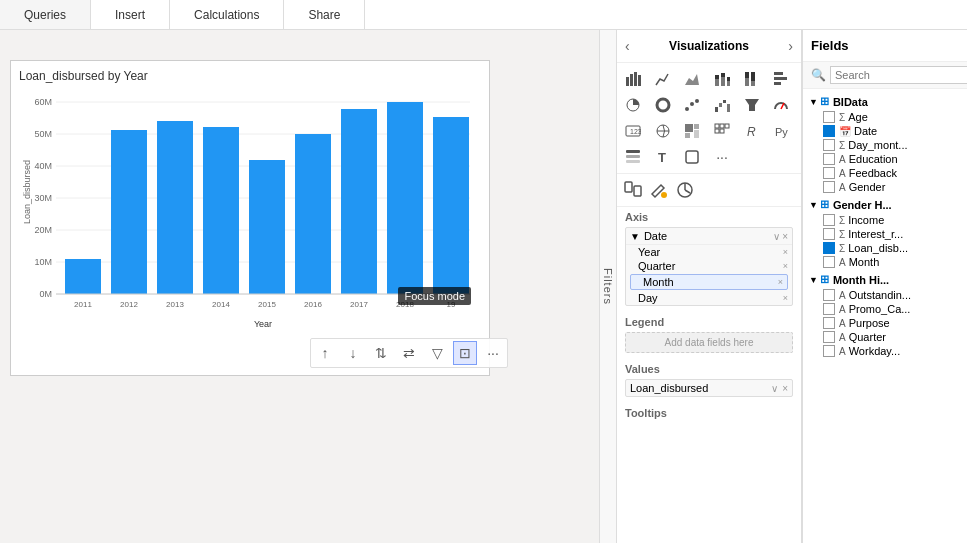 Image resolution: width=967 pixels, height=543 pixels. What do you see at coordinates (353, 353) in the screenshot?
I see `sort-desc-button: ↓` at bounding box center [353, 353].